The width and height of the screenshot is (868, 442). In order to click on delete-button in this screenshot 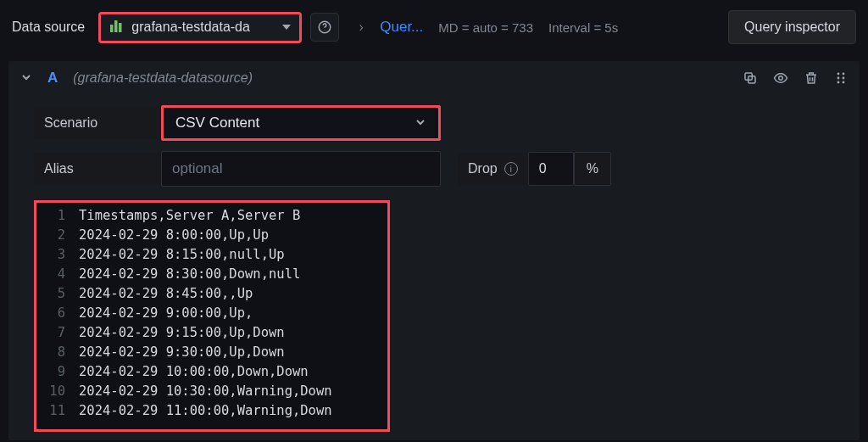, I will do `click(811, 78)`.